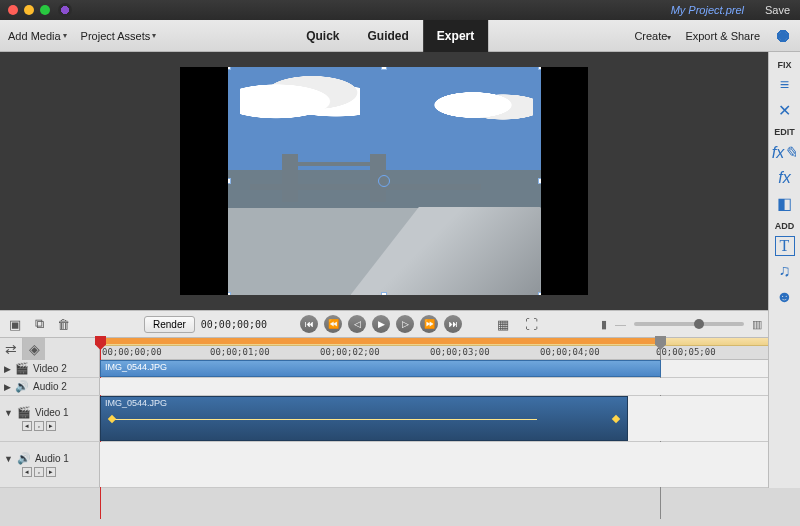 The image size is (800, 526). What do you see at coordinates (540, 294) in the screenshot?
I see `resize-handle-br` at bounding box center [540, 294].